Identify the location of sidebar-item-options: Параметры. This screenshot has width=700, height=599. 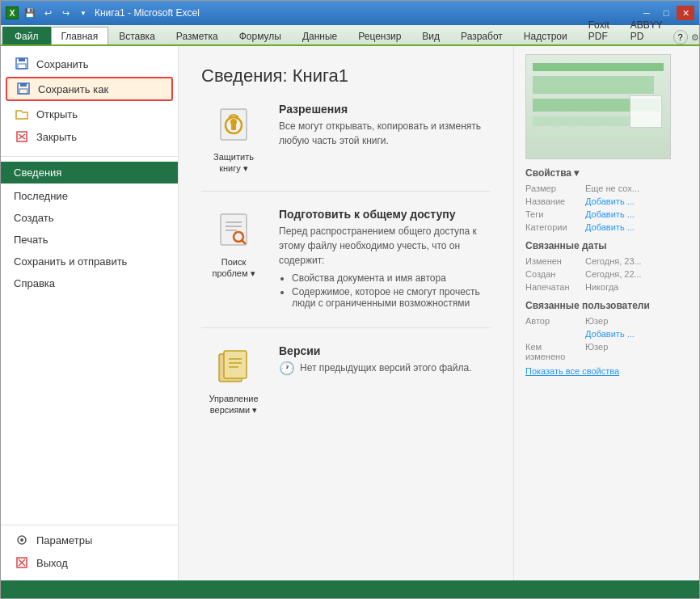
(89, 540).